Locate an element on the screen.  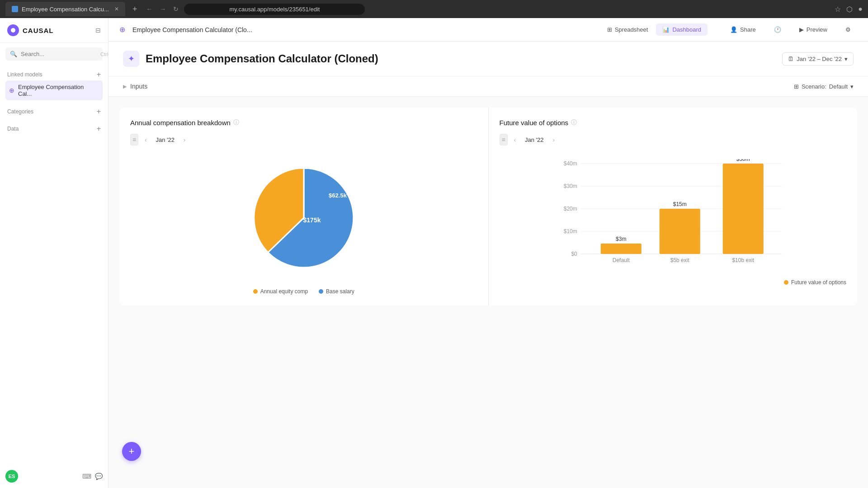
tab-title: Employee Compensation Calcu... is located at coordinates (65, 9).